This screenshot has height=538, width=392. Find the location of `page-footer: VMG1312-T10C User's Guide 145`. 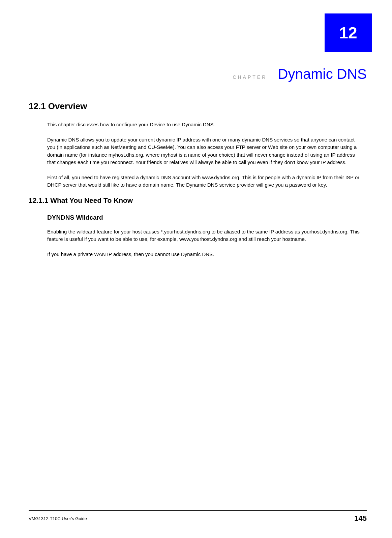

page-footer: VMG1312-T10C User's Guide 145 is located at coordinates (198, 517).